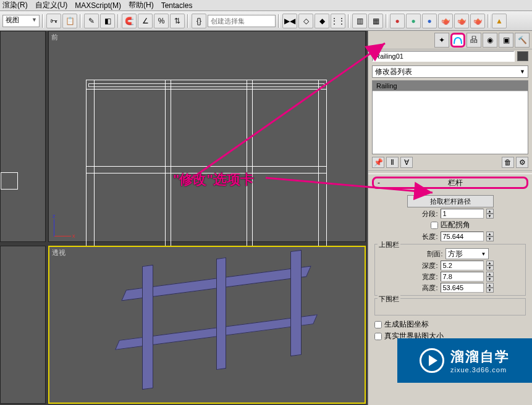 This screenshot has height=405, width=532. Describe the element at coordinates (522, 162) in the screenshot. I see `configure-sets-icon: ⚙` at that location.